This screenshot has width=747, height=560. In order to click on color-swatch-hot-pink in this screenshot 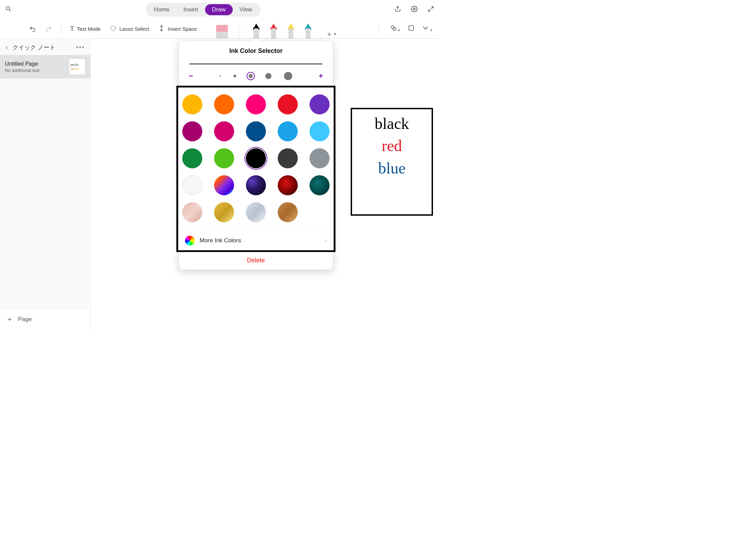, I will do `click(256, 104)`.